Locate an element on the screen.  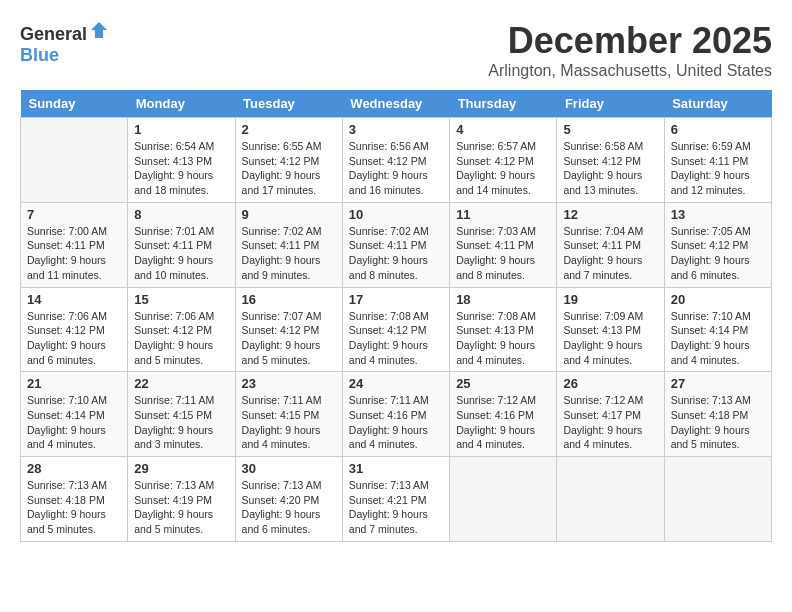
weekday-header-saturday: Saturday is located at coordinates (718, 104).